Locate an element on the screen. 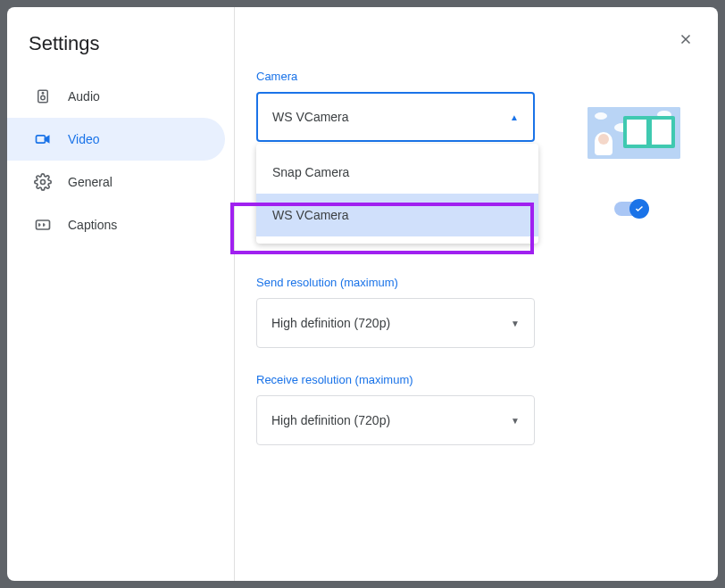  settings-title: Settings is located at coordinates (121, 54).